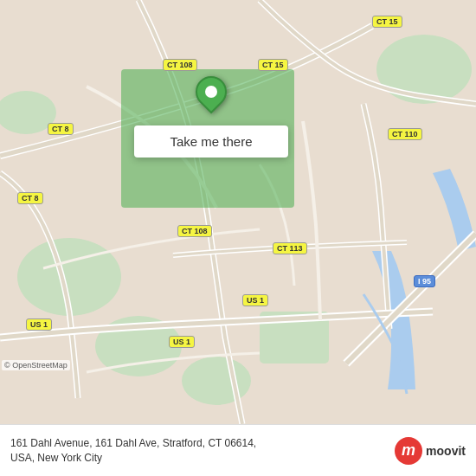 The width and height of the screenshot is (476, 476). What do you see at coordinates (211, 95) in the screenshot?
I see `location-pin` at bounding box center [211, 95].